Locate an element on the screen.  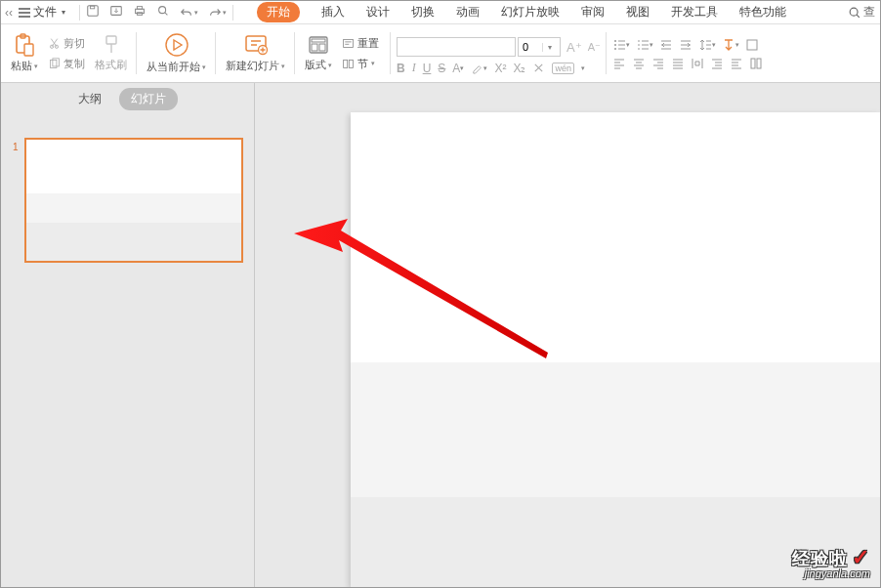
print-preview-icon is located at coordinates (163, 12).